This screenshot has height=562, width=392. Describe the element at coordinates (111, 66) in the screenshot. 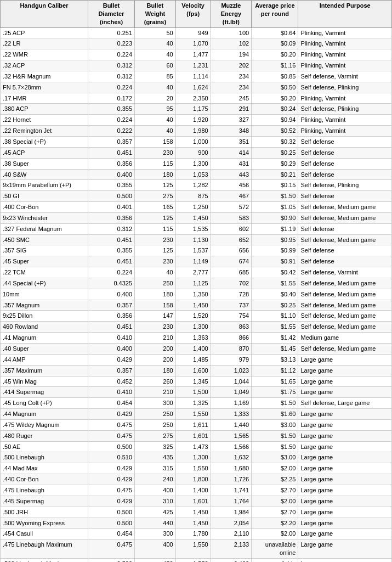

I see `table-cell: 0.312` at that location.